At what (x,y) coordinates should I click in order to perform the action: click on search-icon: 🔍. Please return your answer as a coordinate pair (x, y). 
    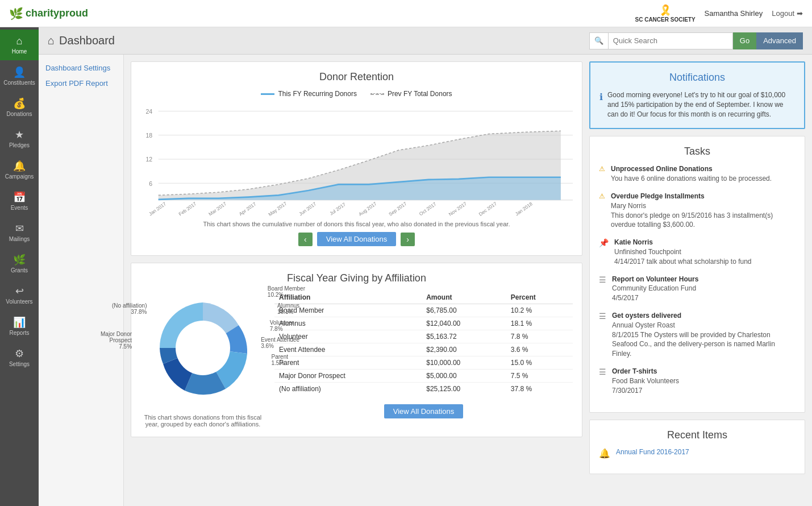
    Looking at the image, I should click on (599, 41).